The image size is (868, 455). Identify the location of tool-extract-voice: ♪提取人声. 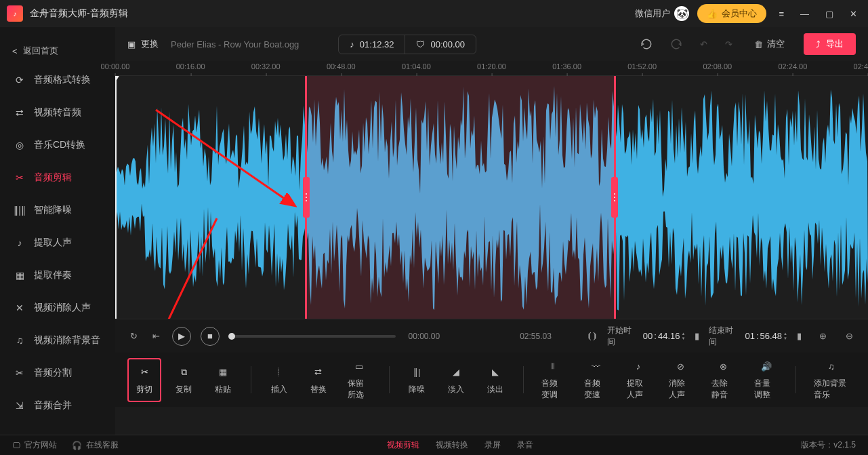
(638, 380).